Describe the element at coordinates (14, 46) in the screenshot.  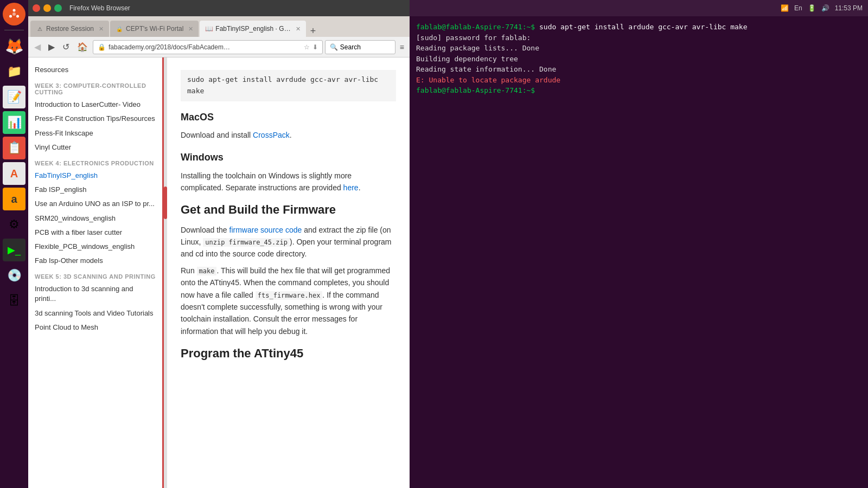
I see `firefox-taskbar-icon: 🦊` at that location.